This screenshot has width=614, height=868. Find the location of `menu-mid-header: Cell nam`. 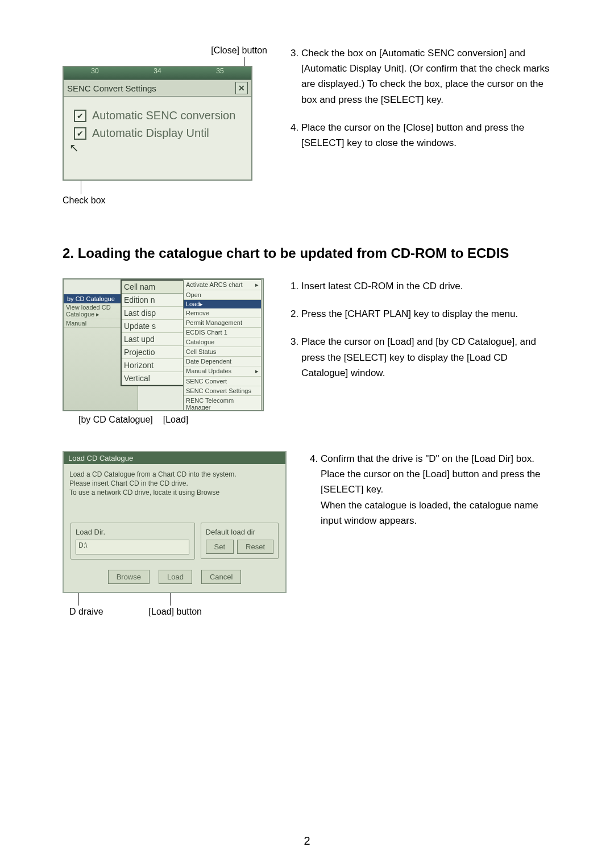

menu-mid-header: Cell nam is located at coordinates (153, 287).